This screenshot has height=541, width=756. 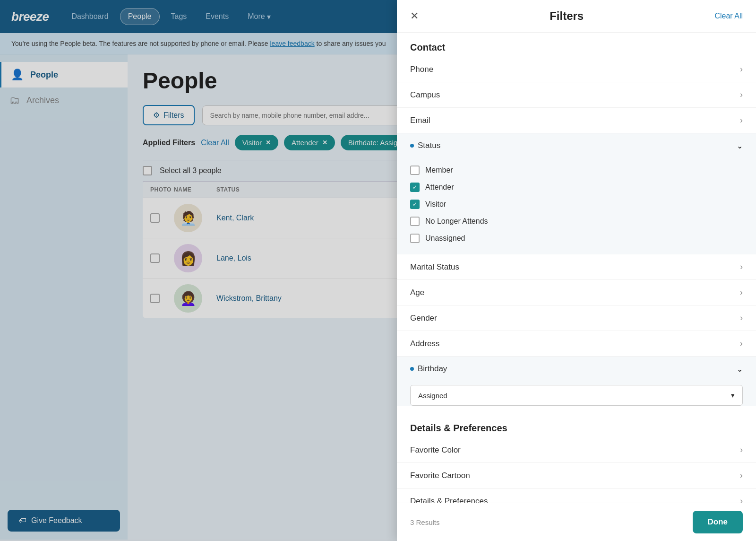 What do you see at coordinates (576, 450) in the screenshot?
I see `filter-row-favorite-color: Favorite Color ›` at bounding box center [576, 450].